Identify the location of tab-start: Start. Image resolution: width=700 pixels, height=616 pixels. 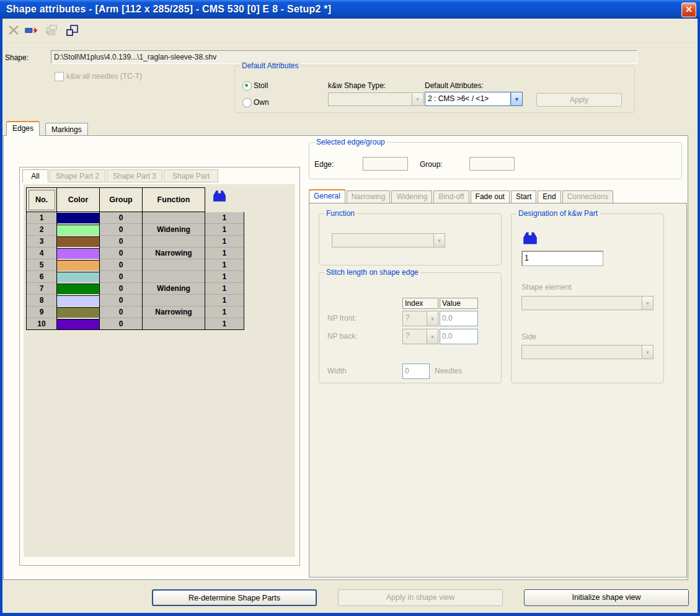
(523, 197).